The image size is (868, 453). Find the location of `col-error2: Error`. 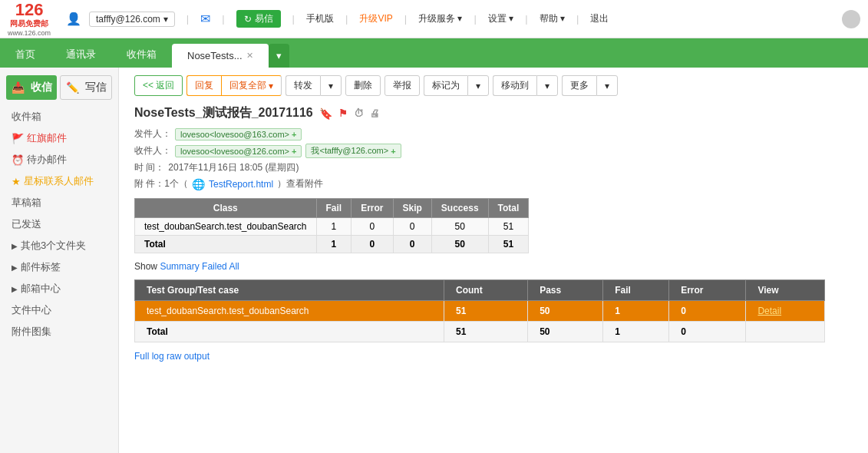

col-error2: Error is located at coordinates (708, 290).